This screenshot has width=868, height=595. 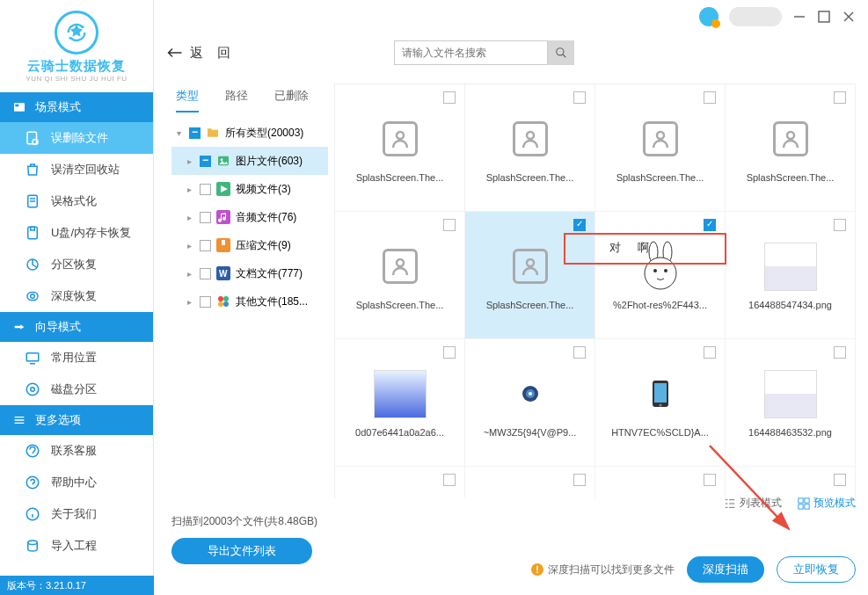 I want to click on file-cell: 0d07e6441a0a2a6..., so click(x=400, y=403).